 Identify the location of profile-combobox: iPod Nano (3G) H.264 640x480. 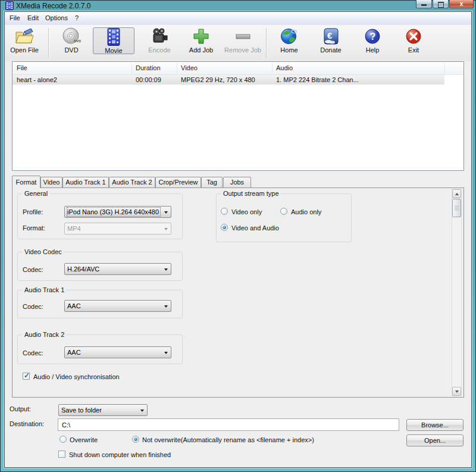
(118, 212).